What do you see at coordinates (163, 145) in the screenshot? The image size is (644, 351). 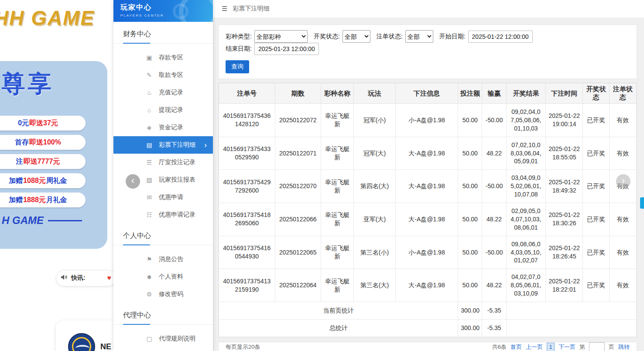 I see `sidebar-item-lottery-bets: ▤彩票下注明细›` at bounding box center [163, 145].